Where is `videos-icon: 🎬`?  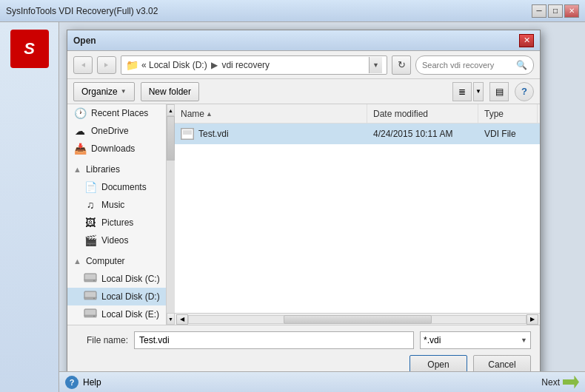 videos-icon: 🎬 is located at coordinates (90, 240).